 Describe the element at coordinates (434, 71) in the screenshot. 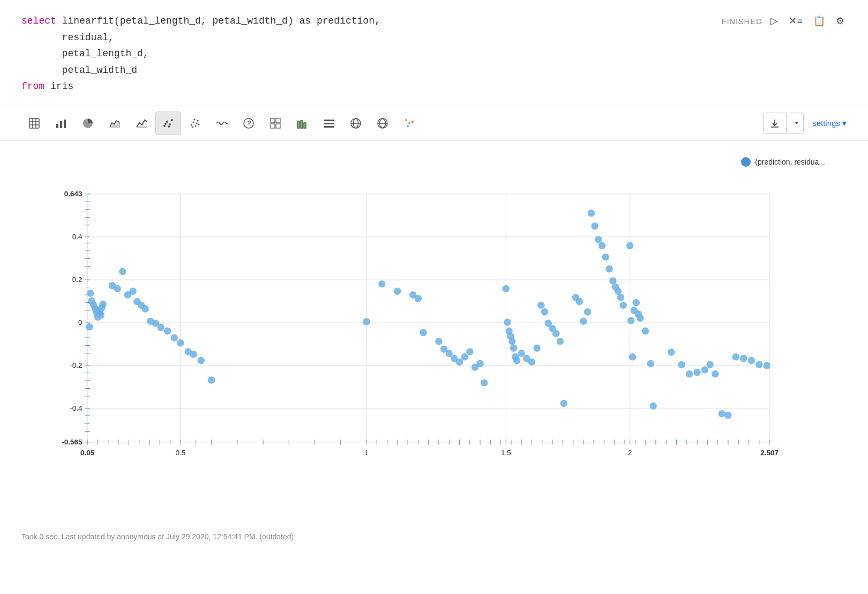

I see `code-line-4: petal_width_d` at that location.